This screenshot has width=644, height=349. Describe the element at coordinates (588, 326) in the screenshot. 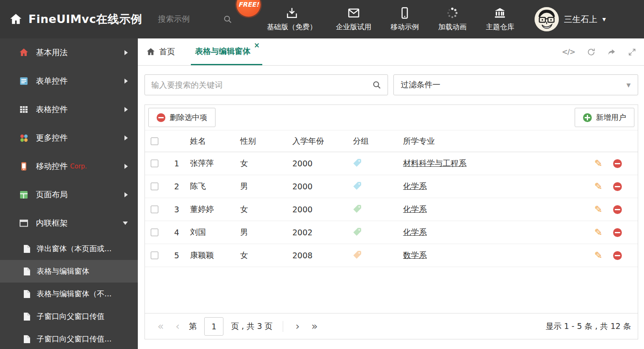

I see `record-summary: 显示 1 - 5 条 , 共 12 条` at that location.